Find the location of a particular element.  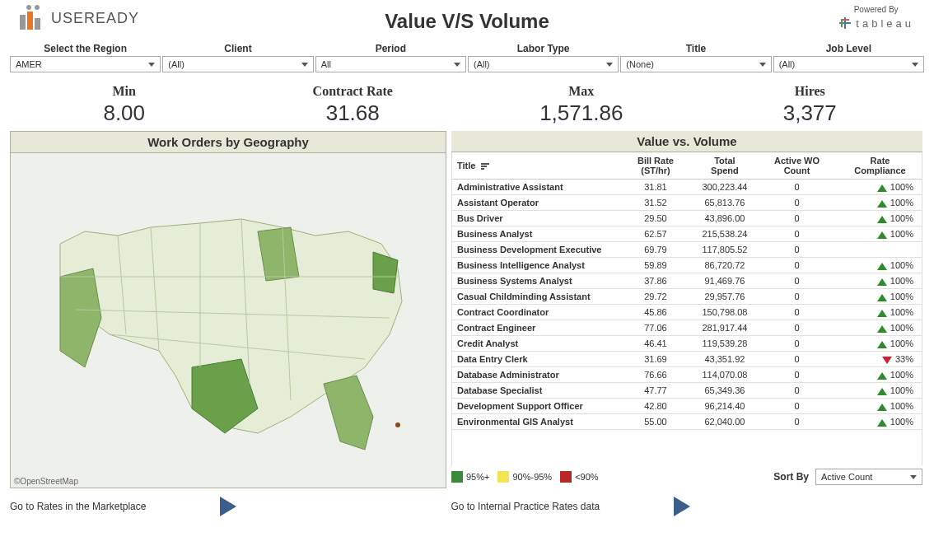

filter-label: Select the Region is located at coordinates (86, 49).